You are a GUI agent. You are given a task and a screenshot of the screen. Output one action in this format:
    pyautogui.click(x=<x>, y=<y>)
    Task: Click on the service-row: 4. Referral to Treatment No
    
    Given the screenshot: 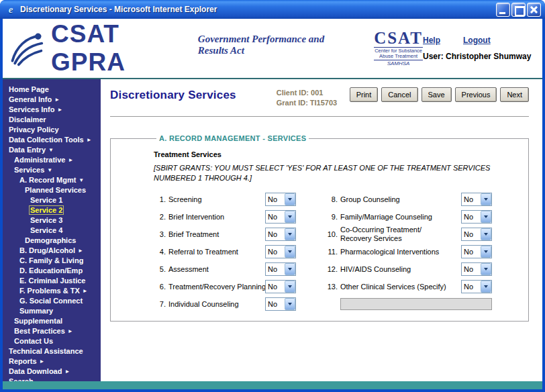 What is the action you would take?
    pyautogui.click(x=225, y=252)
    